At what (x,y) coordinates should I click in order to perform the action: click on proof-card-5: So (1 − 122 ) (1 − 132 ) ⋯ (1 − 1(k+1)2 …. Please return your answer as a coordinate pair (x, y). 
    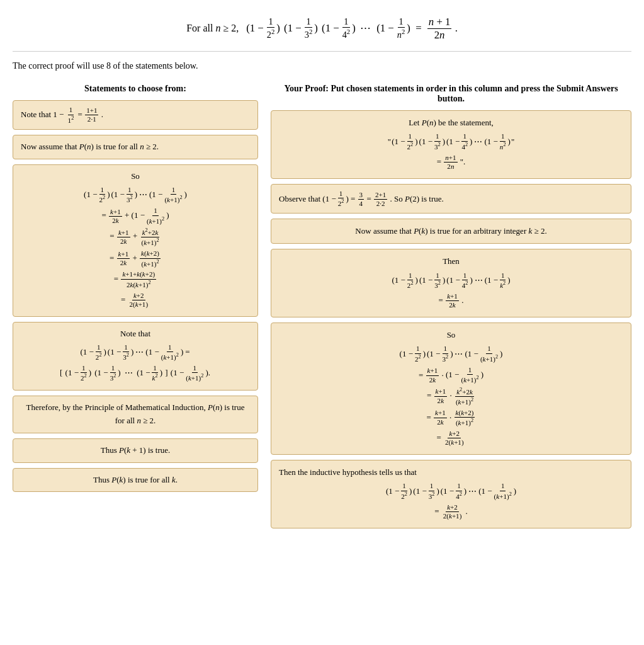
    Looking at the image, I should click on (451, 389).